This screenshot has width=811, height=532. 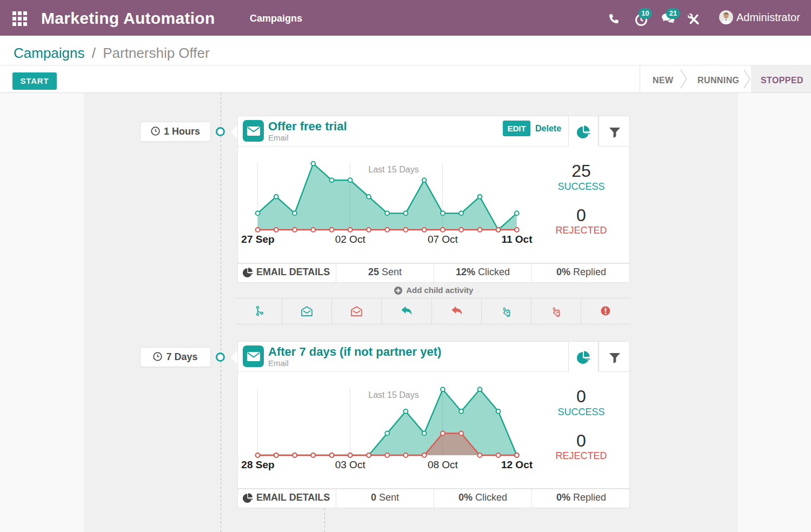 What do you see at coordinates (443, 465) in the screenshot?
I see `svg-text: 08 Oct` at bounding box center [443, 465].